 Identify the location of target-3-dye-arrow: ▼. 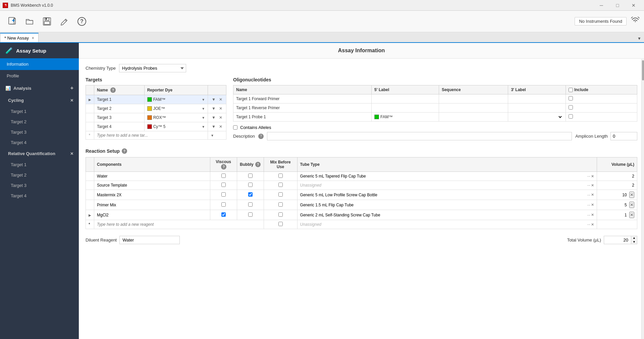
(203, 118).